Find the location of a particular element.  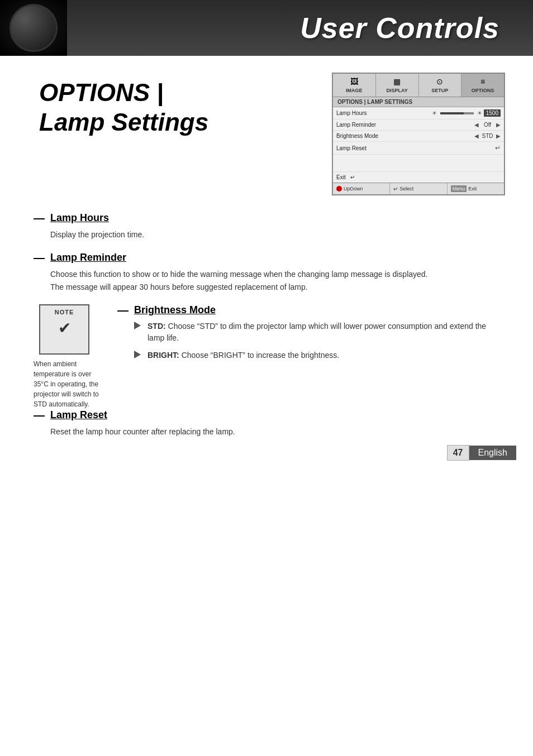

lamp-reminder-value: Off is located at coordinates (487, 125).